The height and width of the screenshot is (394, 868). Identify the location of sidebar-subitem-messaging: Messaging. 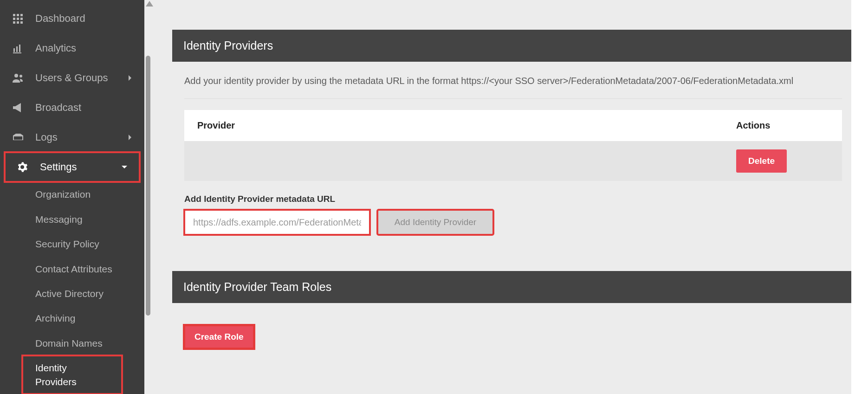
(72, 219).